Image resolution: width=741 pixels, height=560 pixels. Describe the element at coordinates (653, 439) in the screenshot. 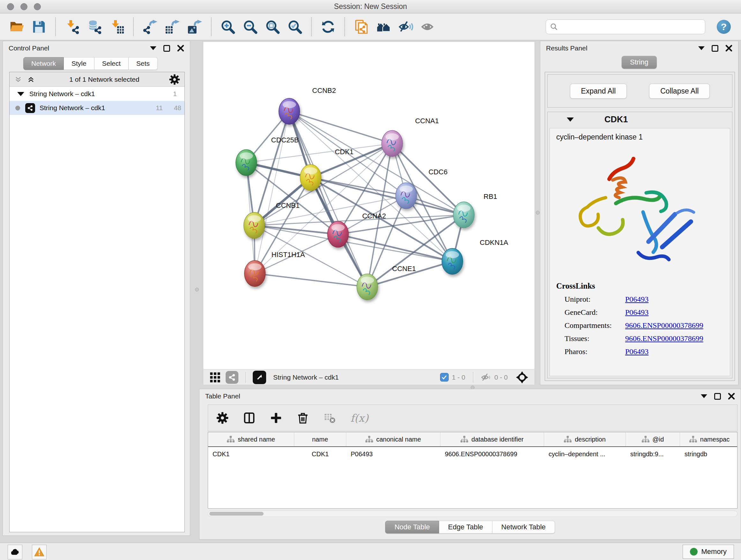

I see `column-header: @id` at that location.